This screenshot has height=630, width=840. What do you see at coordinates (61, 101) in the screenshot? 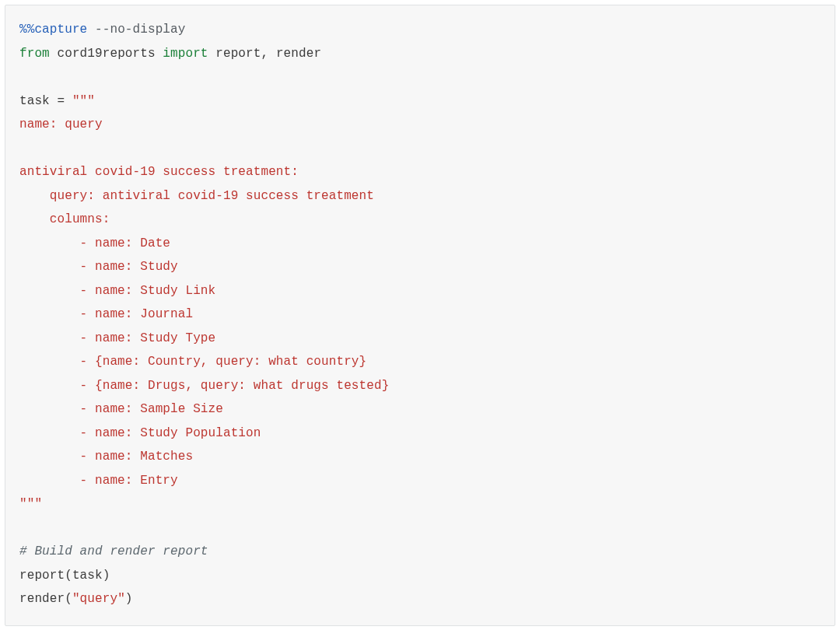
I see `op-eq: =` at bounding box center [61, 101].